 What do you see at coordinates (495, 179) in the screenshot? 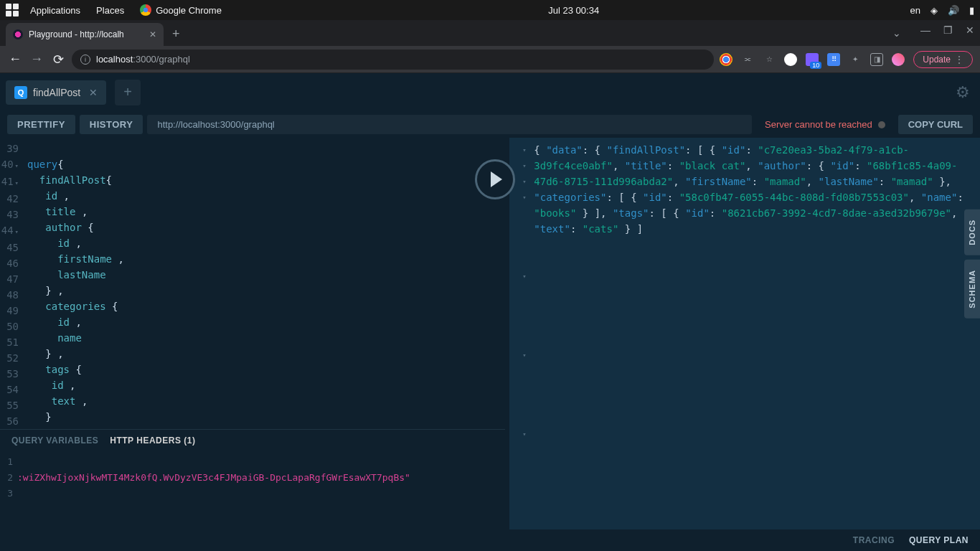
I see `execute-button` at bounding box center [495, 179].